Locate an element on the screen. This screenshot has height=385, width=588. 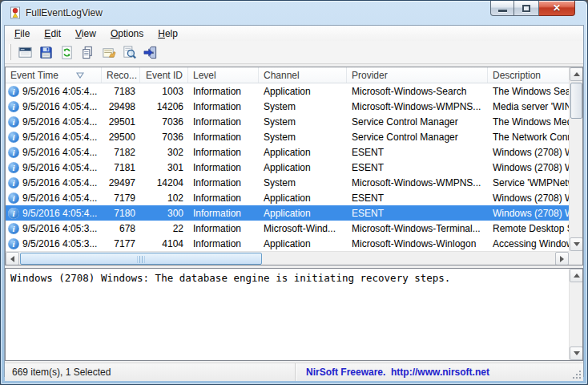
cell-record: 7182 is located at coordinates (121, 152).